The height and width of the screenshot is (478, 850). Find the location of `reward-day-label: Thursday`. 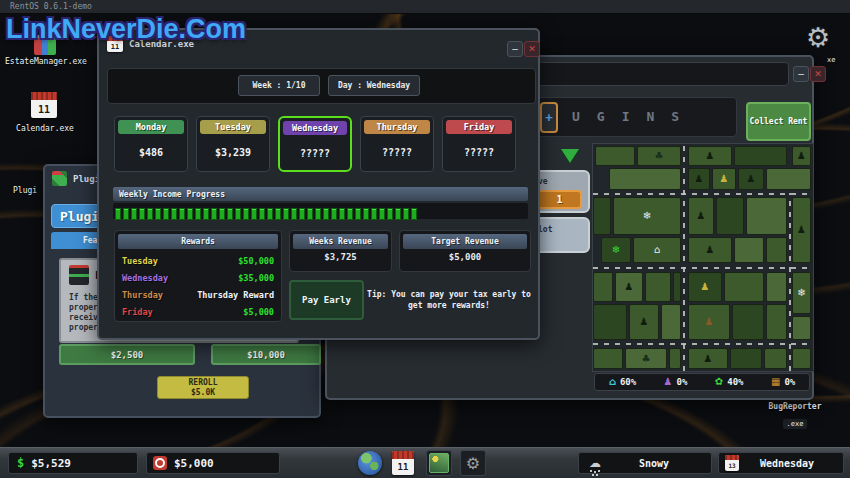

reward-day-label: Thursday is located at coordinates (142, 295).